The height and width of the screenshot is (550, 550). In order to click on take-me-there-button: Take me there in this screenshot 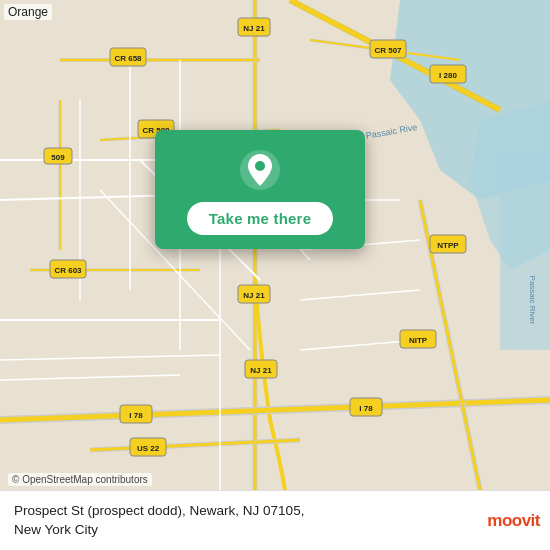, I will do `click(260, 218)`.